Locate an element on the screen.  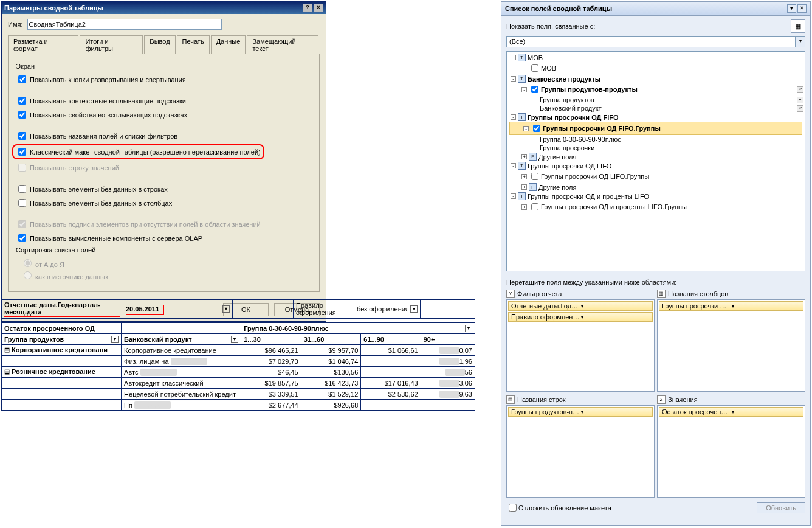
cell: $19 857,75 is located at coordinates (271, 383).